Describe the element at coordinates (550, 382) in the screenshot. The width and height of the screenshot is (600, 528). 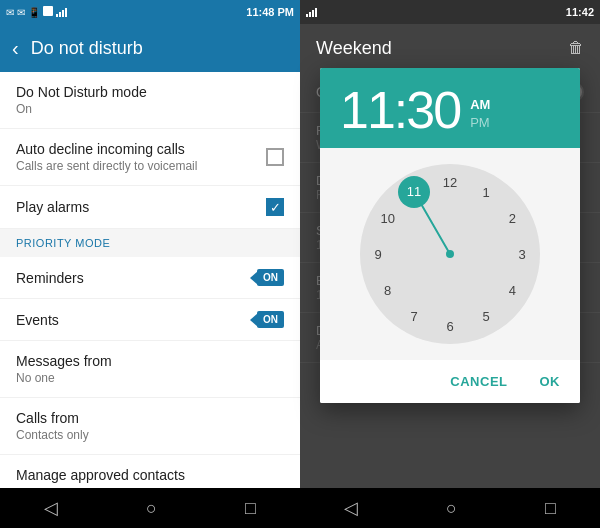
I see `ok-button: OK` at that location.